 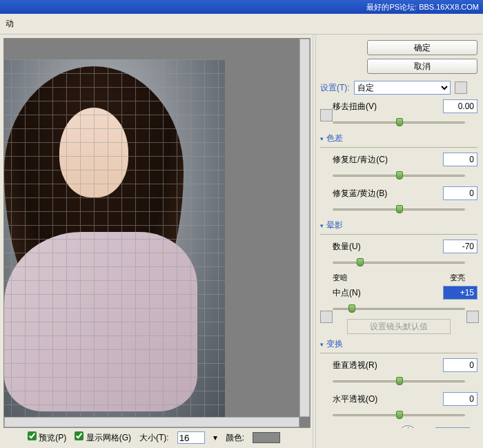 What do you see at coordinates (364, 106) in the screenshot?
I see `remove-distortion-label: 移去扭曲(V)` at bounding box center [364, 106].